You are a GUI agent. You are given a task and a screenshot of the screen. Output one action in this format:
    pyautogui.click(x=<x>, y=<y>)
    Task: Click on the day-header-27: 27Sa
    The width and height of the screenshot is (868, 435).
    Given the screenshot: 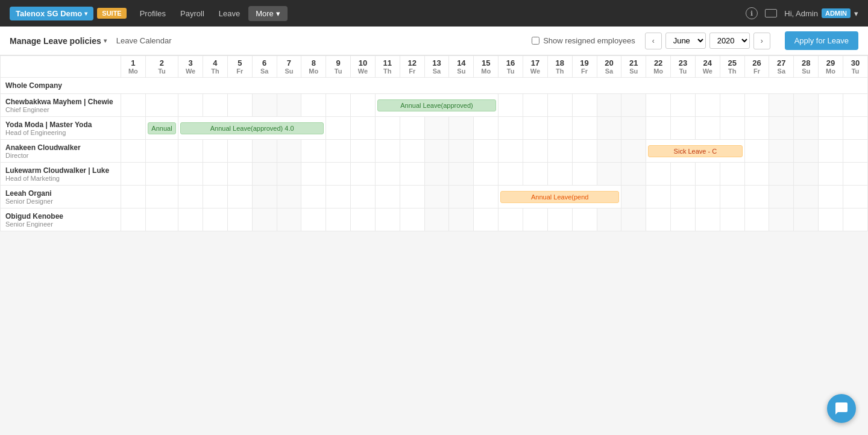 What is the action you would take?
    pyautogui.click(x=781, y=67)
    